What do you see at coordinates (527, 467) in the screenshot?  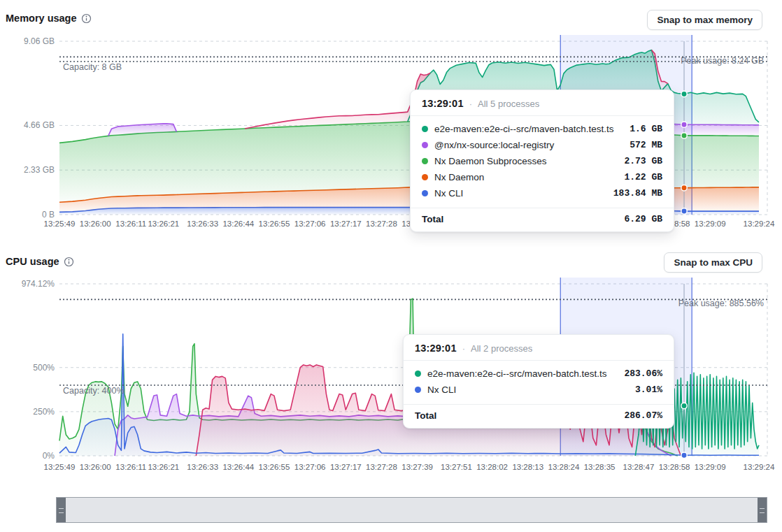 I see `svg-text: 13:28:13` at bounding box center [527, 467].